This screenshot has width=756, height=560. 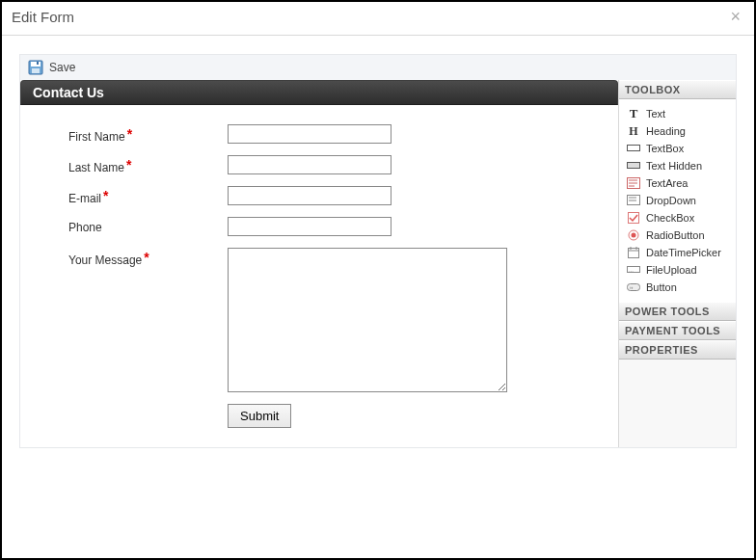 What do you see at coordinates (367, 320) in the screenshot?
I see `message-textarea` at bounding box center [367, 320].